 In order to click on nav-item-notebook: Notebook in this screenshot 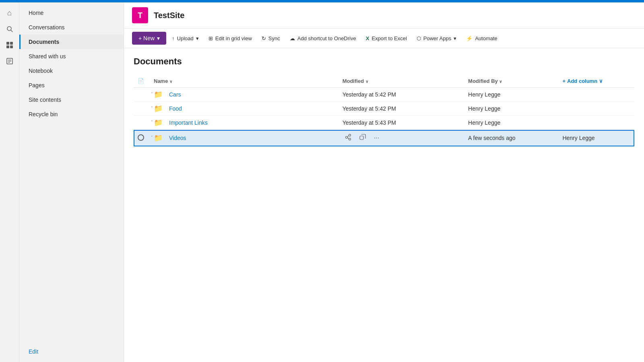, I will do `click(72, 71)`.